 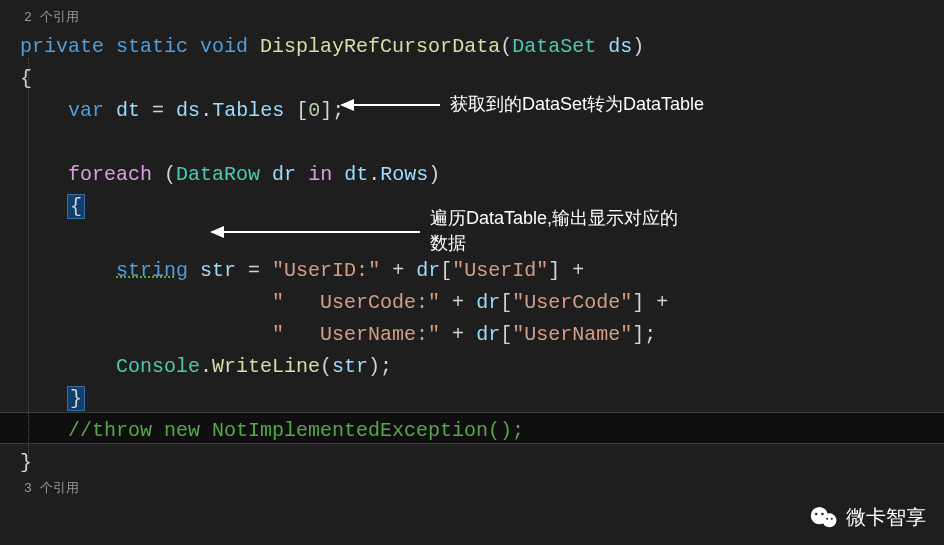 I want to click on foreach-brace-close: }, so click(x=482, y=399).